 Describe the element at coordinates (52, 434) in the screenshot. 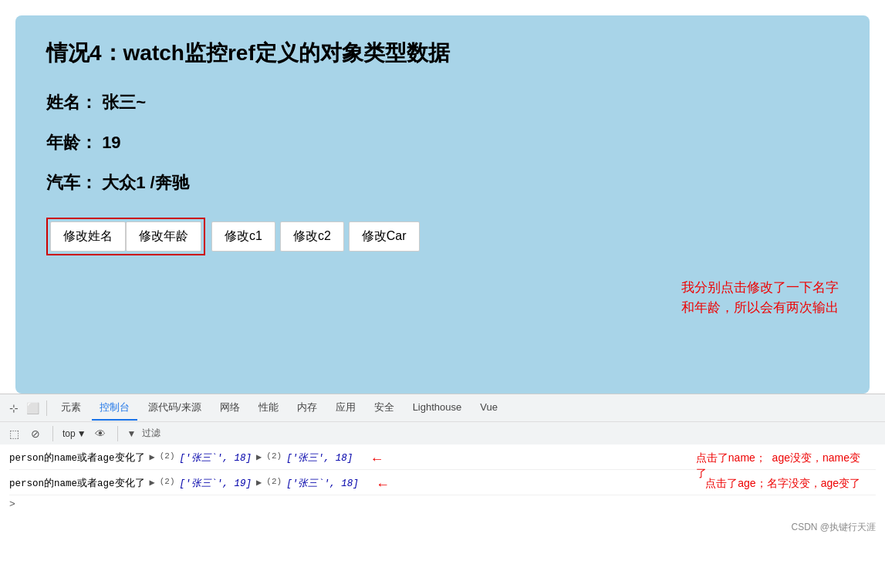

I see `toolbar-sep` at that location.